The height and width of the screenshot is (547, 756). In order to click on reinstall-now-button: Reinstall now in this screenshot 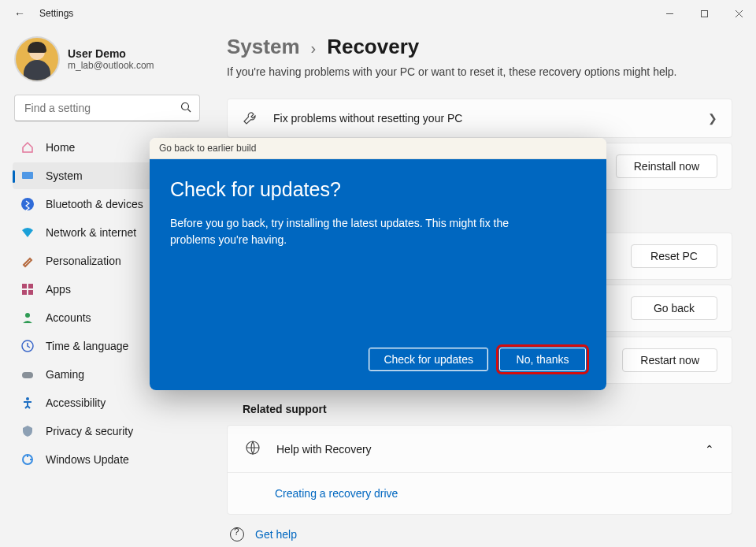, I will do `click(666, 166)`.